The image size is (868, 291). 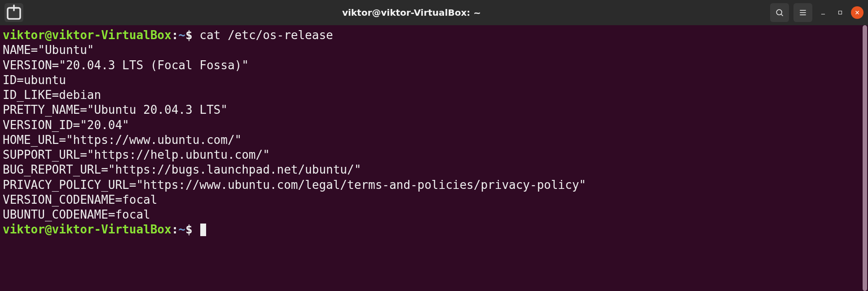 What do you see at coordinates (182, 170) in the screenshot?
I see `output-line: BUG_REPORT_URL="https://bugs.launchpad.n…` at bounding box center [182, 170].